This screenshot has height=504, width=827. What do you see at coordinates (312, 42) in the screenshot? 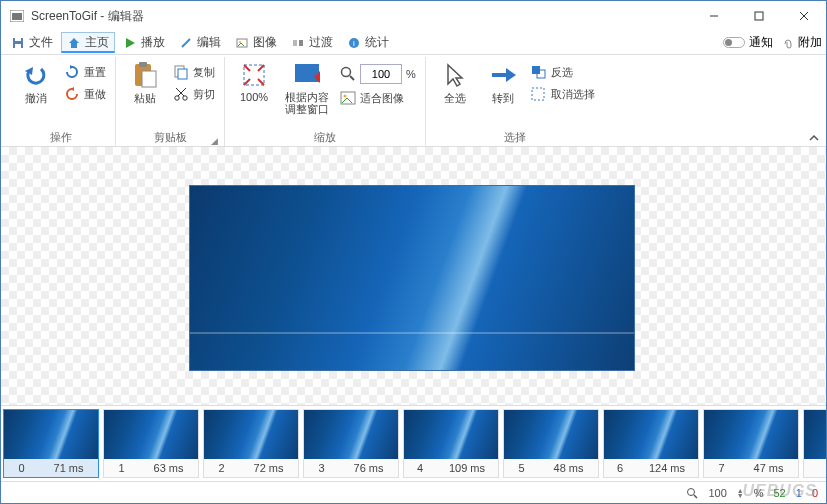
I see `tab-transition: 过渡` at bounding box center [312, 42].